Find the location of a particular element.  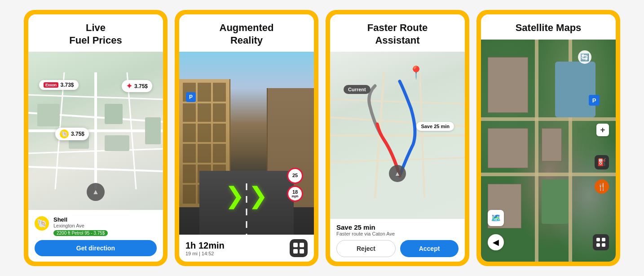

sat-zoom-plus-button: + is located at coordinates (603, 130).